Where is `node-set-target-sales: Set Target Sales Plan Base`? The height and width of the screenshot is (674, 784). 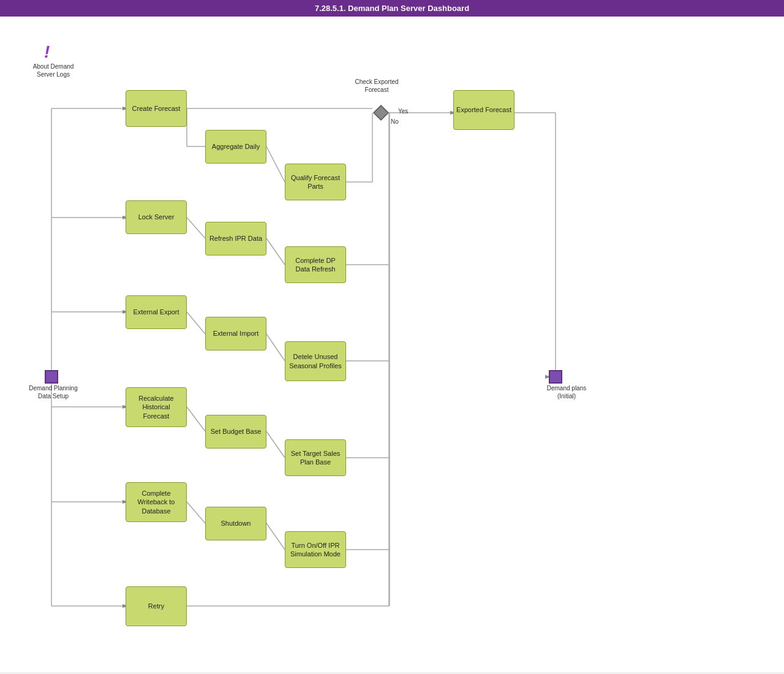 node-set-target-sales: Set Target Sales Plan Base is located at coordinates (315, 458).